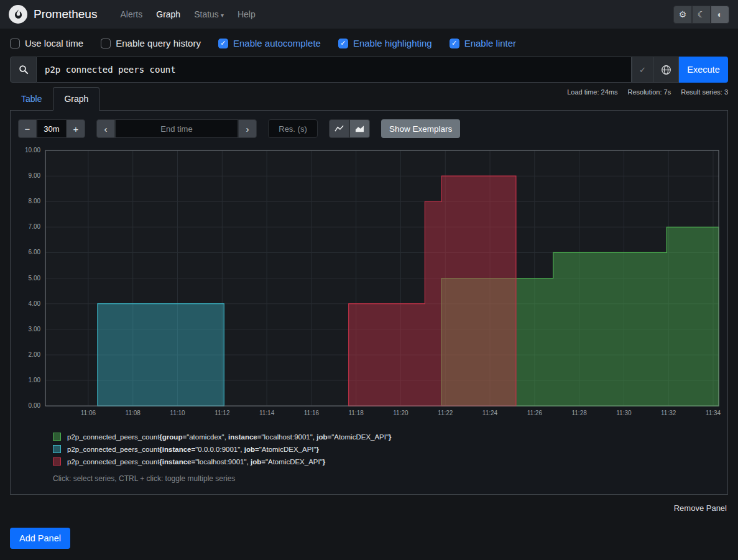  I want to click on nav-item-status: Status▾, so click(209, 14).